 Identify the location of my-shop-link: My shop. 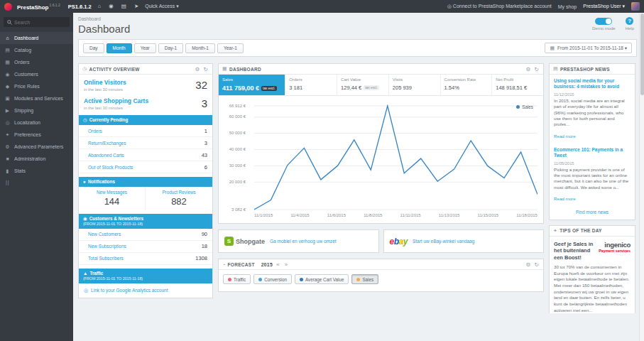
(567, 7).